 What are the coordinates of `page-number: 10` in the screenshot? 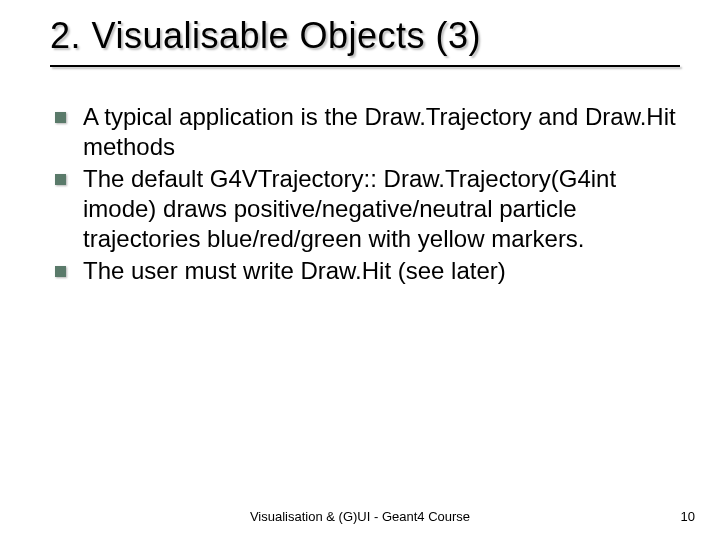 It's located at (688, 516).